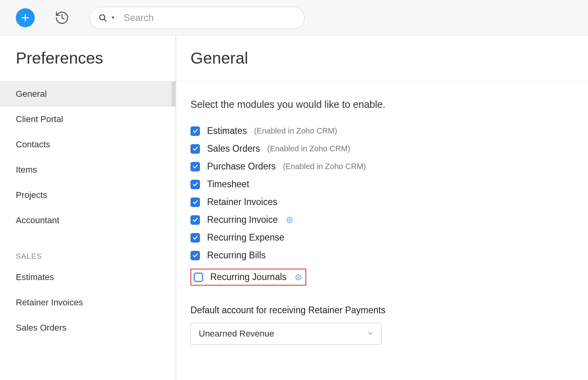 The width and height of the screenshot is (588, 380). I want to click on sidebar-item-retainer-invoices: Retainer Invoices, so click(88, 303).